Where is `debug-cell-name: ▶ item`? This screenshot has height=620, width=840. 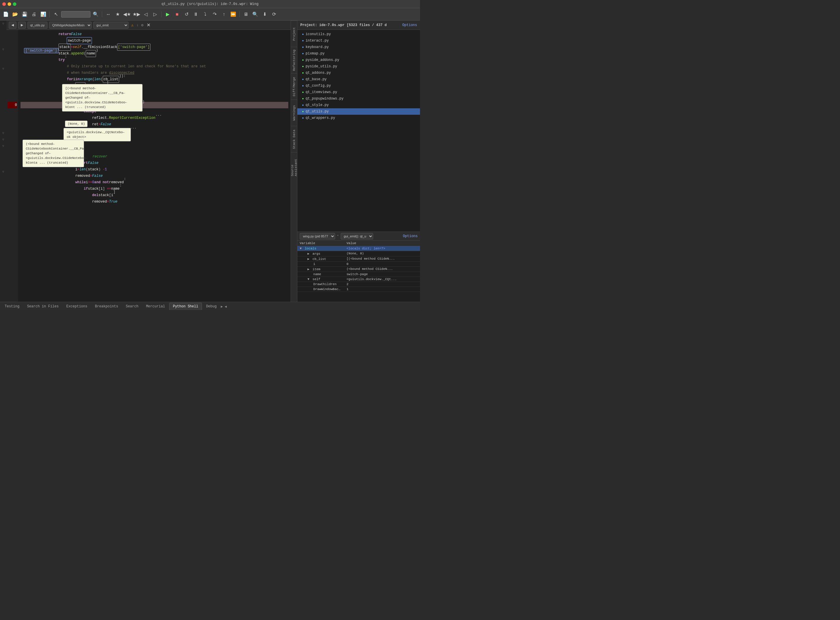 debug-cell-name: ▶ item is located at coordinates (321, 269).